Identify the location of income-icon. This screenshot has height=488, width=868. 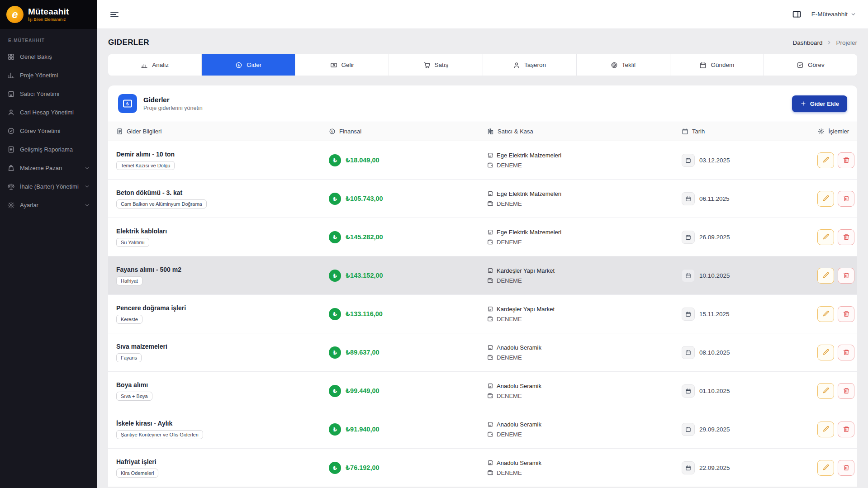
(334, 65).